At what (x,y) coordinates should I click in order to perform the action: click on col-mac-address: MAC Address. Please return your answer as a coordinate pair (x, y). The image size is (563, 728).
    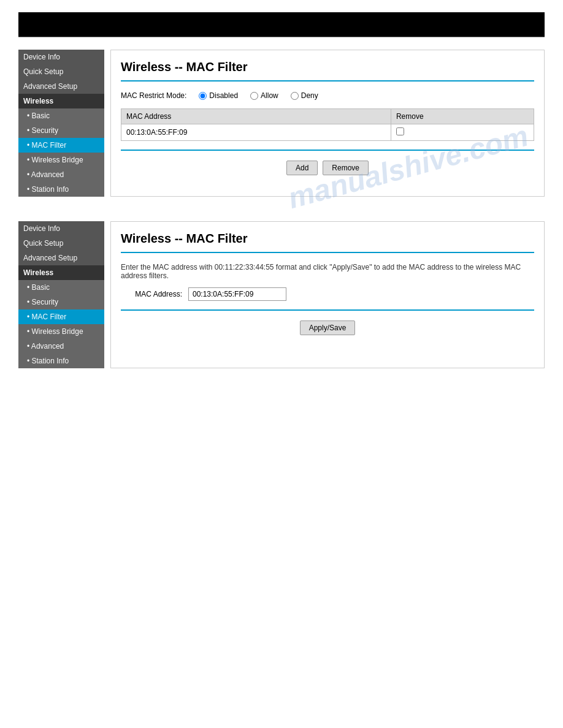
    Looking at the image, I should click on (256, 116).